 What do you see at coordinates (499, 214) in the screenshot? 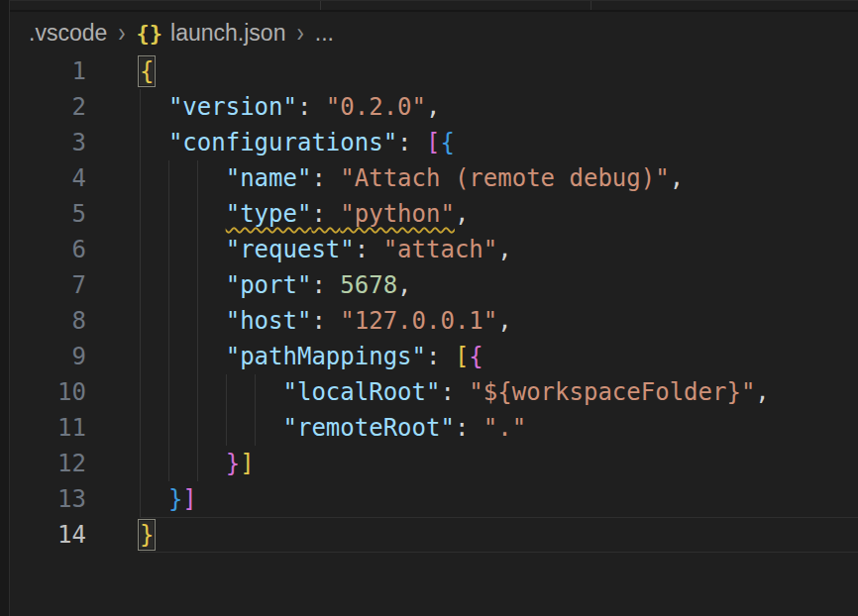
I see `code-line-content: "type": "python",` at bounding box center [499, 214].